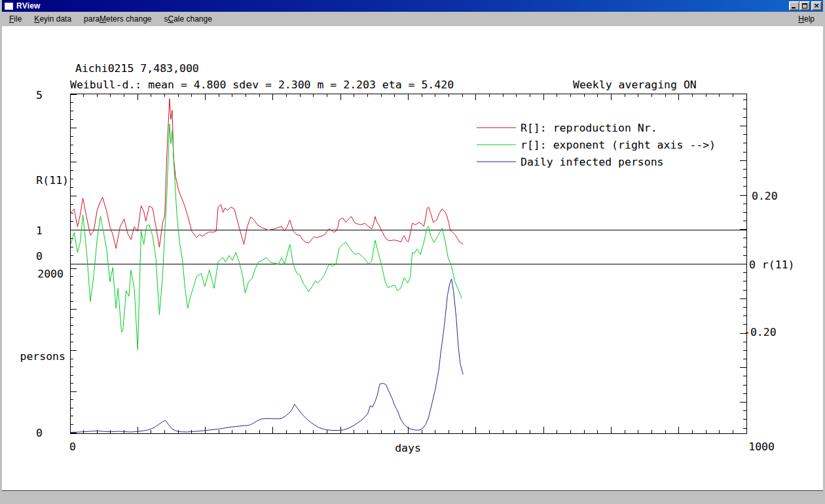 The width and height of the screenshot is (825, 504). What do you see at coordinates (412, 19) in the screenshot?
I see `menubar: File Keyin data paraMeters change sCale …` at bounding box center [412, 19].